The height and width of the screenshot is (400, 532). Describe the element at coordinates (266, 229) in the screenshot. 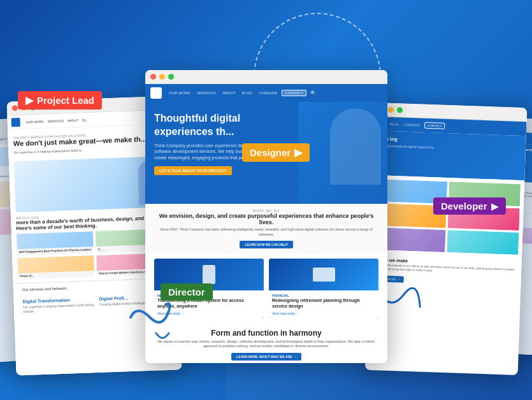

I see `what-we-do-section: WHAT WE DO We envision, design, and crea…` at that location.